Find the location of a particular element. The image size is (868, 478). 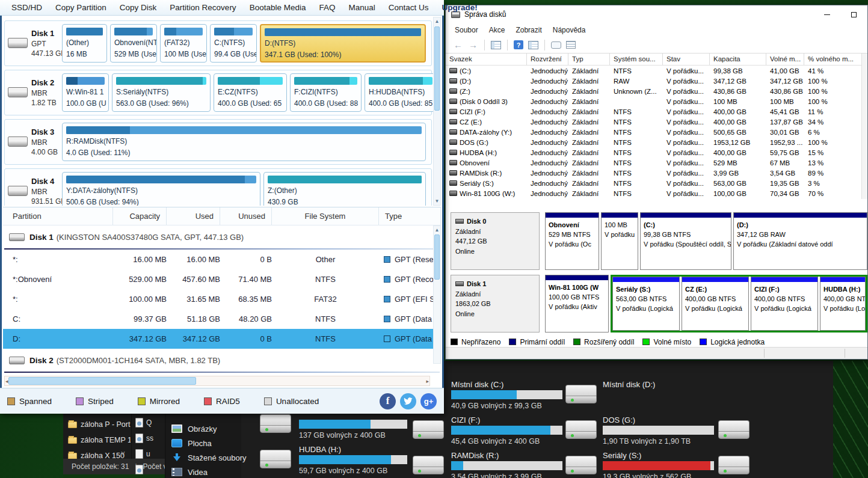

horizontal-scrollbar: ◂ ▸ is located at coordinates (217, 381).